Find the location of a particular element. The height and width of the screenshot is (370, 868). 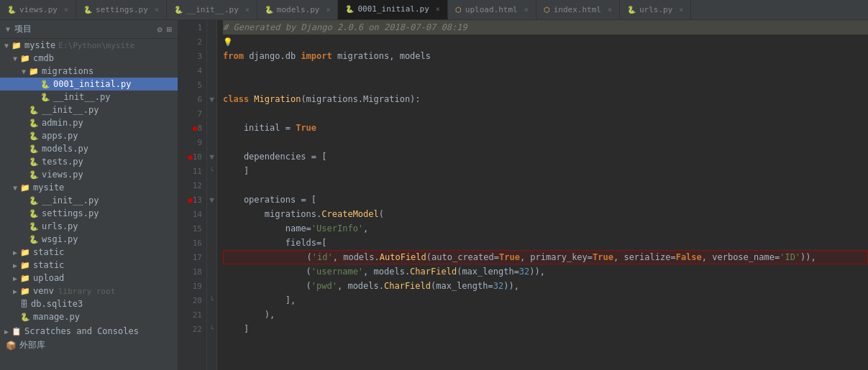

code-content: , is located at coordinates (707, 257).